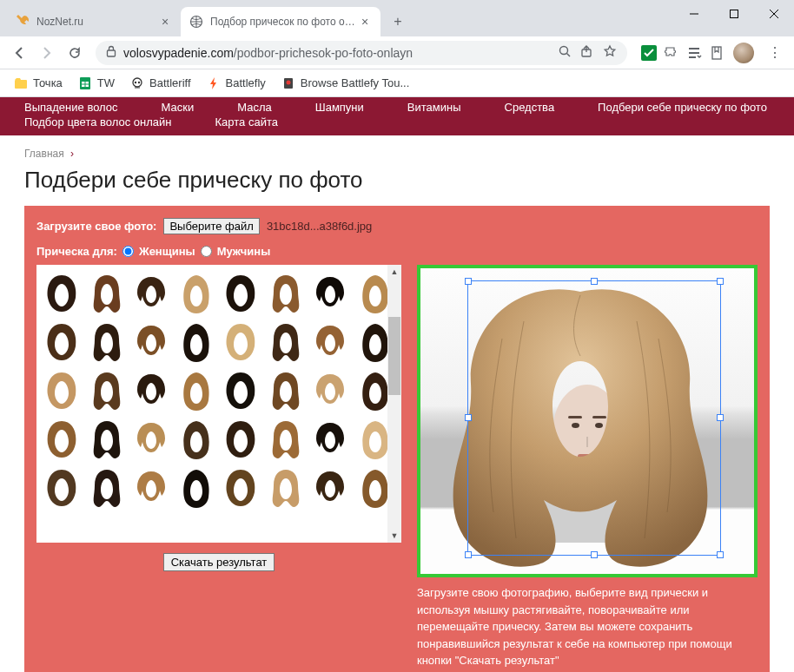 The width and height of the screenshot is (794, 672). What do you see at coordinates (207, 252) in the screenshot?
I see `radio-men` at bounding box center [207, 252].